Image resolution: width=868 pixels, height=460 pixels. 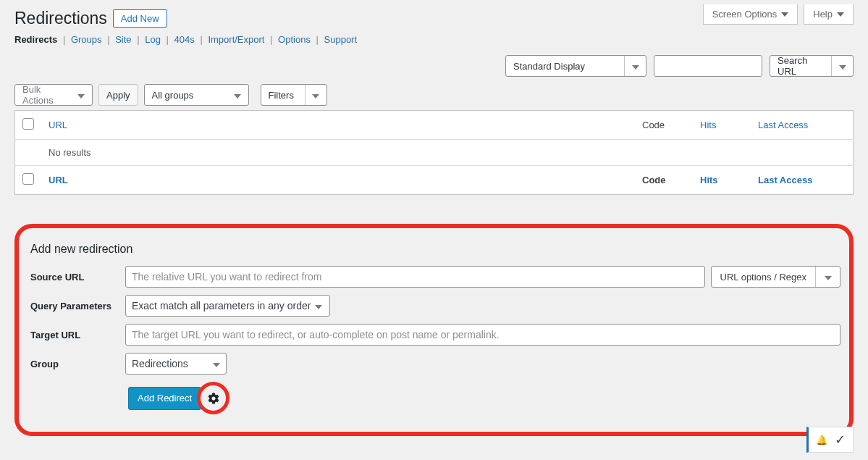 I want to click on page-title: Redirections, so click(x=61, y=19).